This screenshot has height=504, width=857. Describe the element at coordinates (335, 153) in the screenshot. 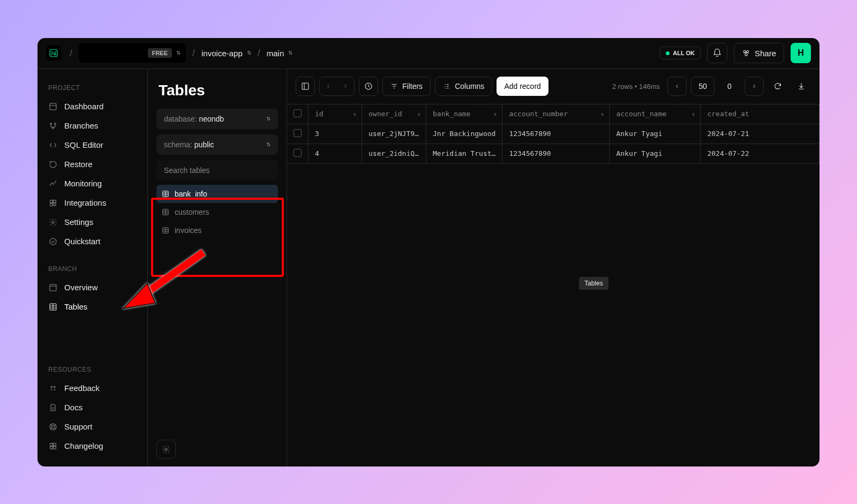

I see `cell-id: 4` at that location.